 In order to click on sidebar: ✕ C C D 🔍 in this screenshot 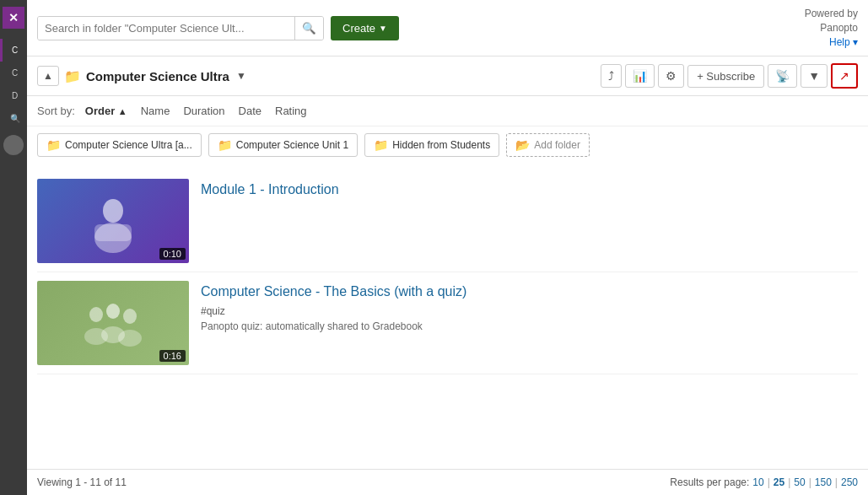, I will do `click(13, 248)`.